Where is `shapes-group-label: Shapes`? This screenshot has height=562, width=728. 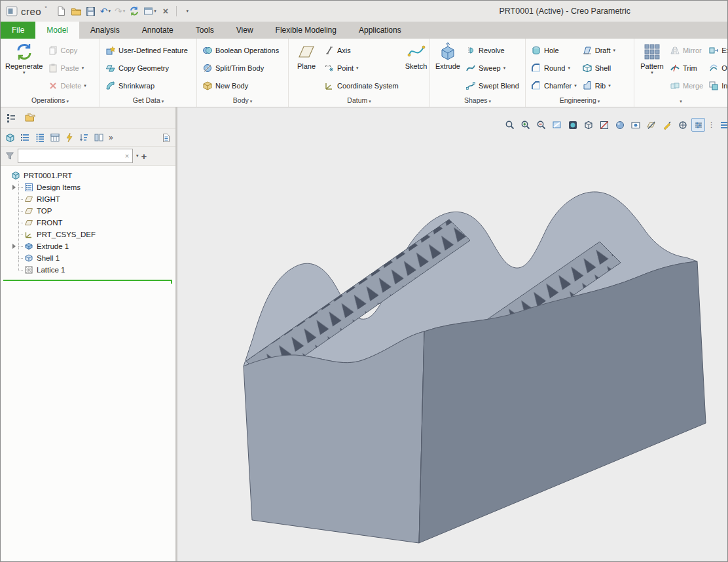 shapes-group-label: Shapes is located at coordinates (478, 101).